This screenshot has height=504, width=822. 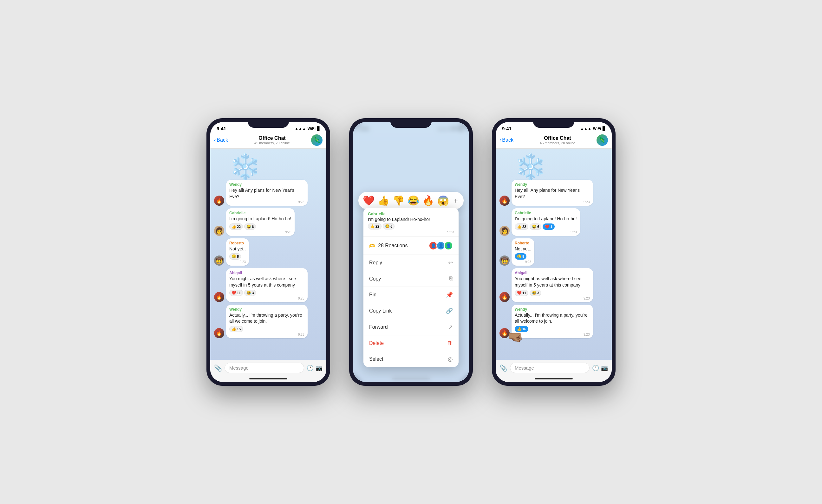 What do you see at coordinates (260, 213) in the screenshot?
I see `msg-sender: Gabrielle` at bounding box center [260, 213].